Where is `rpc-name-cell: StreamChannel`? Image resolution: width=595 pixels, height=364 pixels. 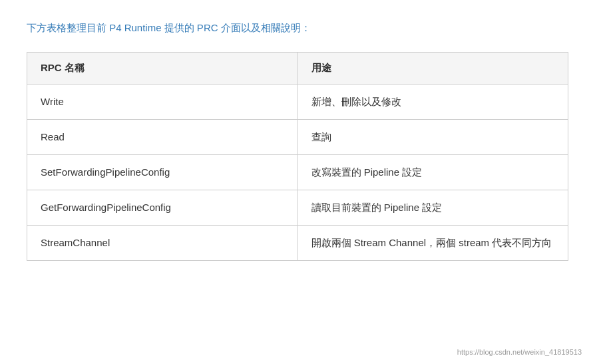 rpc-name-cell: StreamChannel is located at coordinates (162, 244).